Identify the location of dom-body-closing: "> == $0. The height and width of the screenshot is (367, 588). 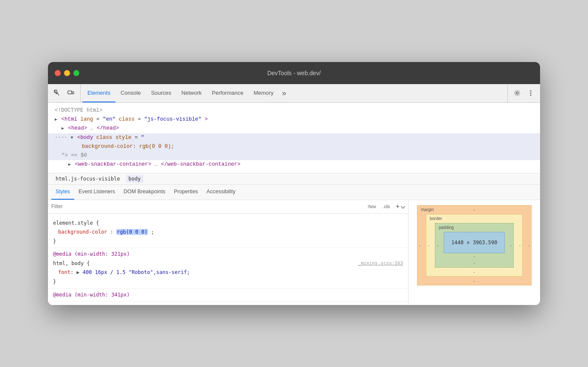
(294, 155).